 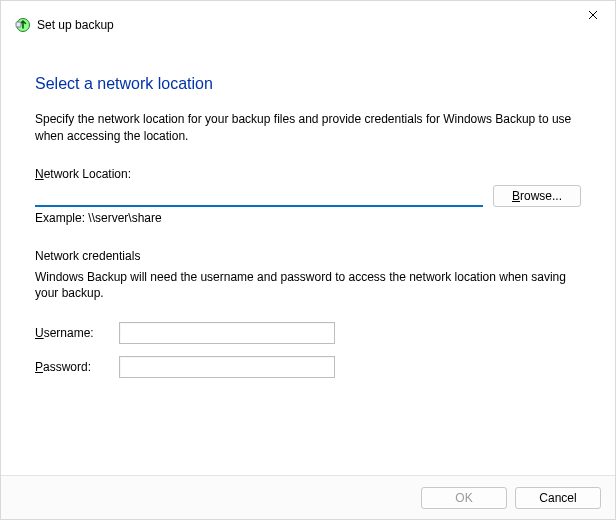 What do you see at coordinates (558, 498) in the screenshot?
I see `cancel-button: Cancel` at bounding box center [558, 498].